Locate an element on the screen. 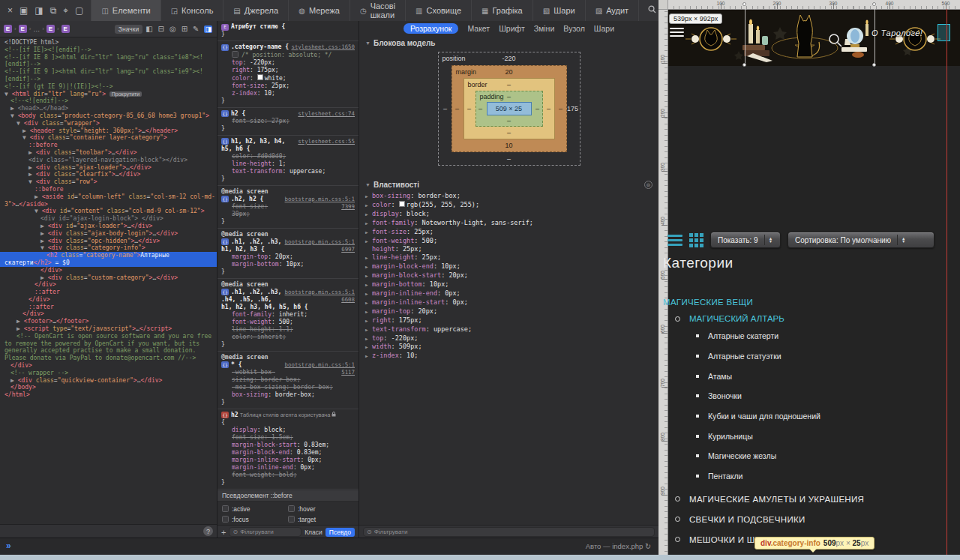  category-link: МАГИЧЕСКИЕ АМУЛЕТЫ И УКРАШЕНИЯ is located at coordinates (770, 499).